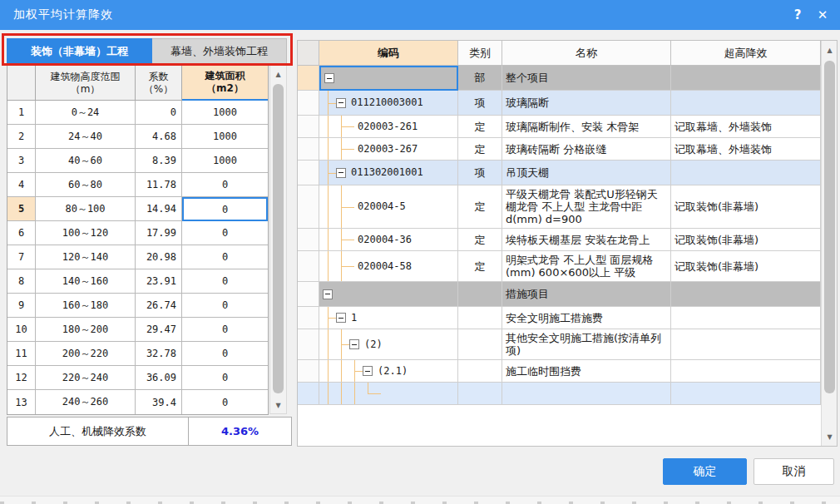 The width and height of the screenshot is (840, 504). What do you see at coordinates (22, 258) in the screenshot?
I see `row-number-cell: 7` at bounding box center [22, 258].